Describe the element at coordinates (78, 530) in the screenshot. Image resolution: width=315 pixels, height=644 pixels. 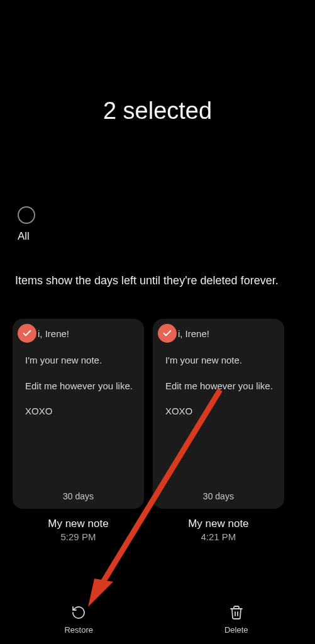
I see `note-meta: My new note 5:29 PM` at that location.